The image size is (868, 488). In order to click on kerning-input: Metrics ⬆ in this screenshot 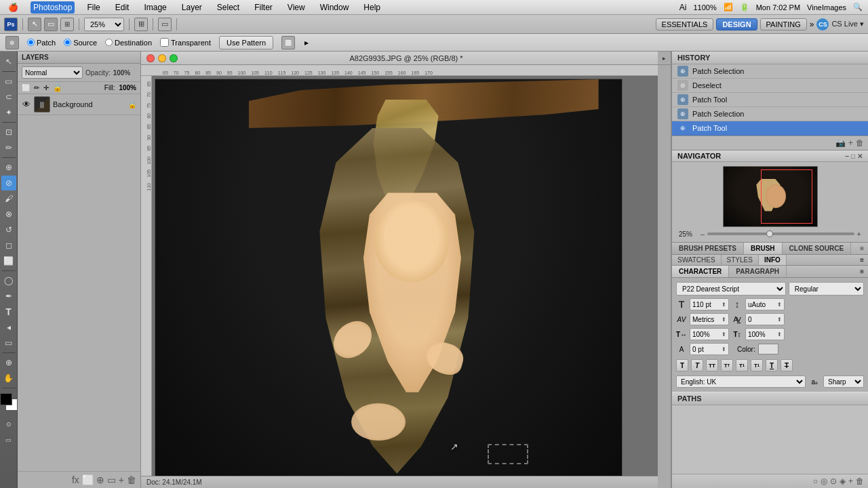, I will do `click(709, 319)`.